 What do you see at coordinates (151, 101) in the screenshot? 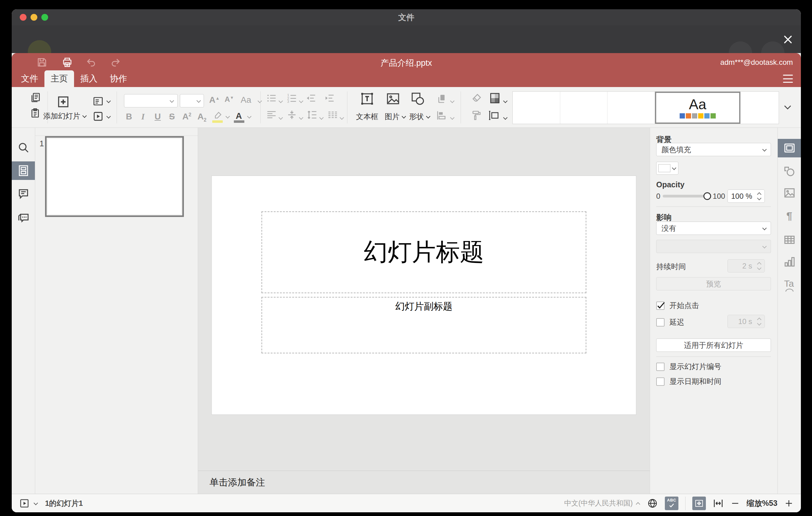
I see `font-name-select` at bounding box center [151, 101].